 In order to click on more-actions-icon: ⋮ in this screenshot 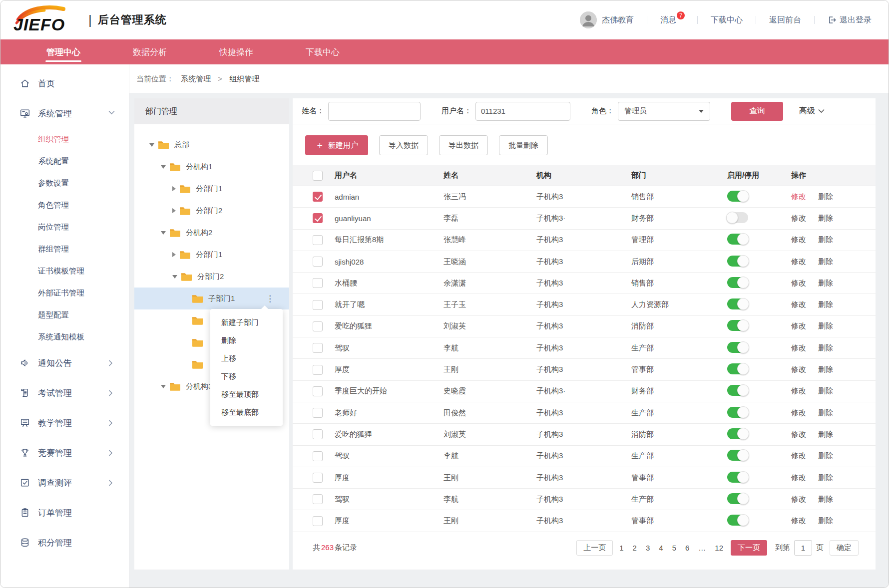, I will do `click(270, 298)`.